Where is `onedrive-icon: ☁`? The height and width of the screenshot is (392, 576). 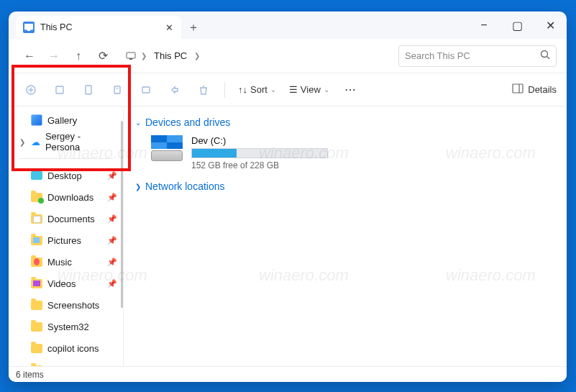
onedrive-icon: ☁ is located at coordinates (36, 142).